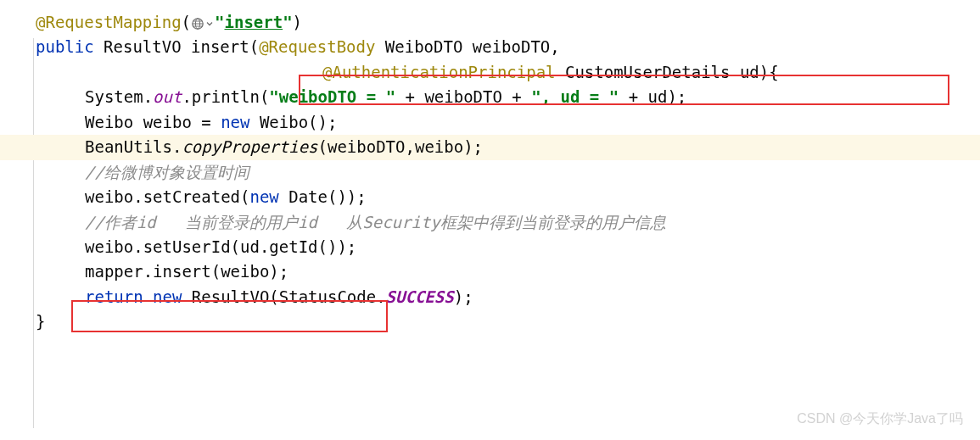 Image resolution: width=980 pixels, height=440 pixels. Describe the element at coordinates (249, 147) in the screenshot. I see `static-method: copyProperties` at that location.